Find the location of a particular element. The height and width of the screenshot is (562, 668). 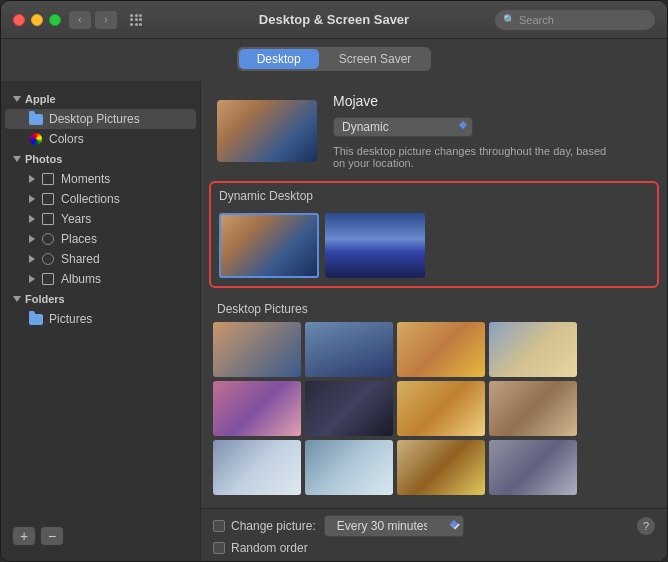

expand-collections-icon is located at coordinates (32, 199).